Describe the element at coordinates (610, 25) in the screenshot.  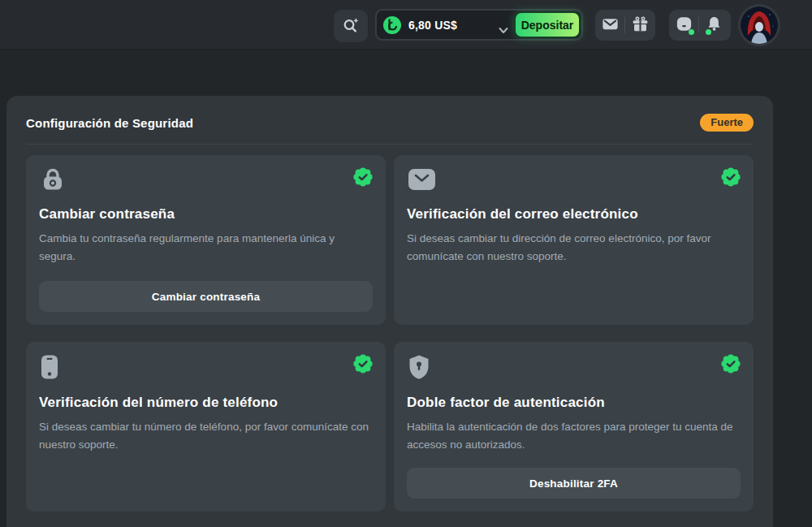
I see `mail-button` at that location.